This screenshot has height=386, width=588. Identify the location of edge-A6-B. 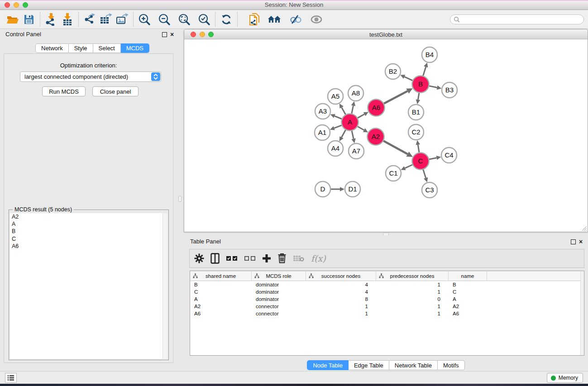
(396, 97).